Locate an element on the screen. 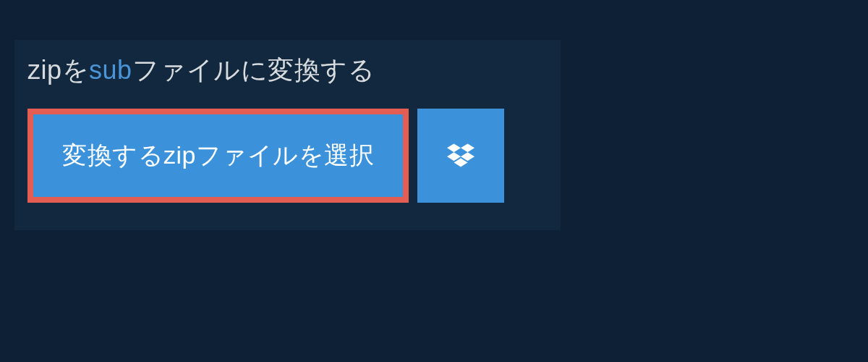  select-file-label: 変換するzipファイルを選択 is located at coordinates (218, 156).